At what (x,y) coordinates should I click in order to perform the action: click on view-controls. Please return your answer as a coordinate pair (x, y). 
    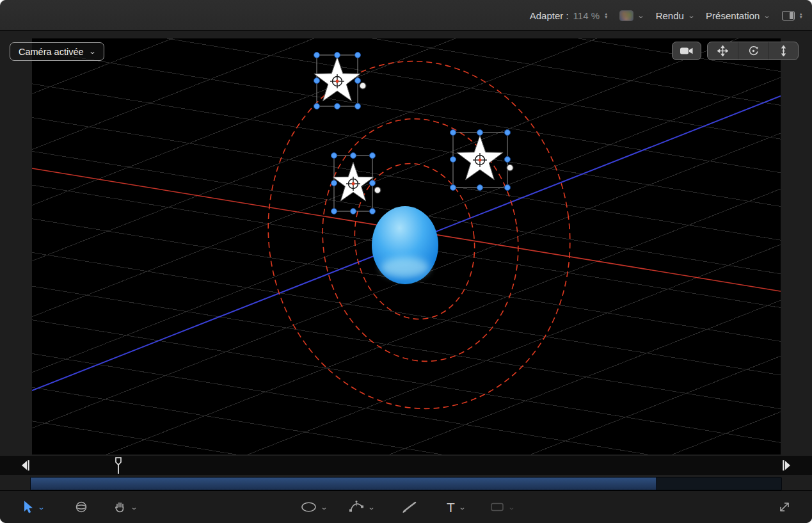
    Looking at the image, I should click on (735, 51).